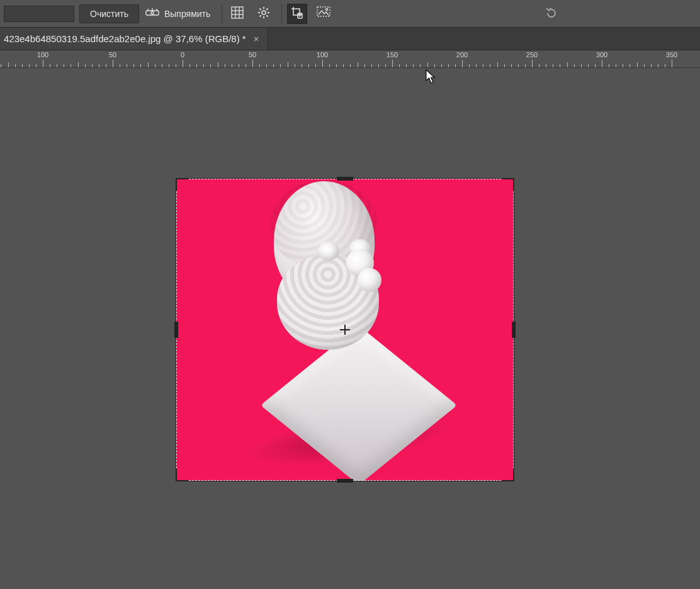 This screenshot has height=589, width=700. I want to click on close-icon: ×, so click(257, 39).